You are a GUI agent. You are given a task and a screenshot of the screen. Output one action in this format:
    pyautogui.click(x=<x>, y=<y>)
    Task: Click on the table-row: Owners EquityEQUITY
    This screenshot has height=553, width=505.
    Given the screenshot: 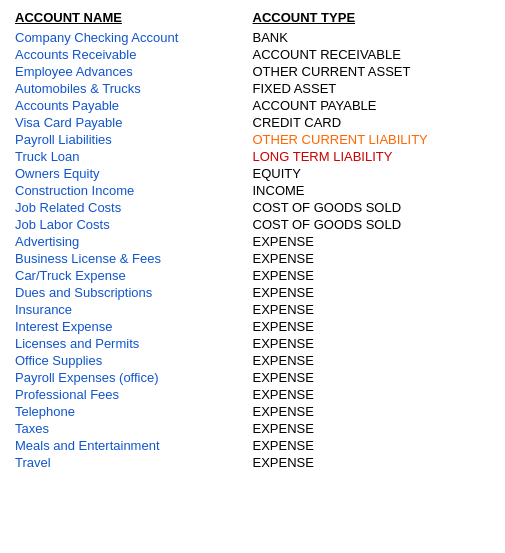 What is the action you would take?
    pyautogui.click(x=252, y=174)
    